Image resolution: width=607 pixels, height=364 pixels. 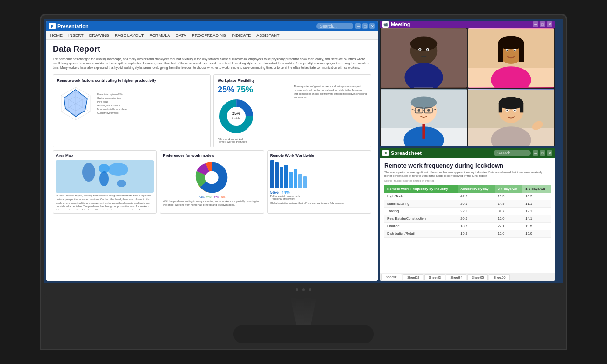 What do you see at coordinates (421, 203) in the screenshot?
I see `cell-industry: Manufacturing` at bounding box center [421, 203].